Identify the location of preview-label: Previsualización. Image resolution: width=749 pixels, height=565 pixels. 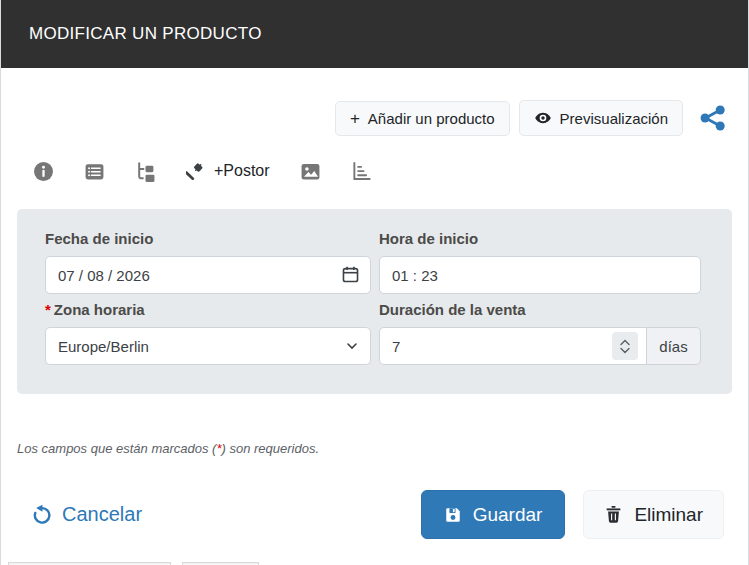
(614, 118).